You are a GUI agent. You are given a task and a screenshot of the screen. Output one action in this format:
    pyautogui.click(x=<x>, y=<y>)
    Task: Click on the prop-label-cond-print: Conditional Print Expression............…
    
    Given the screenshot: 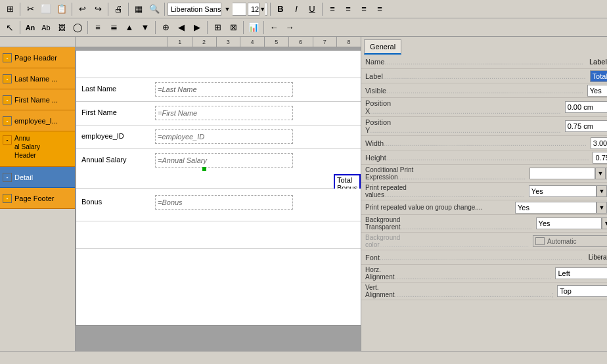 What is the action you would take?
    pyautogui.click(x=445, y=173)
    